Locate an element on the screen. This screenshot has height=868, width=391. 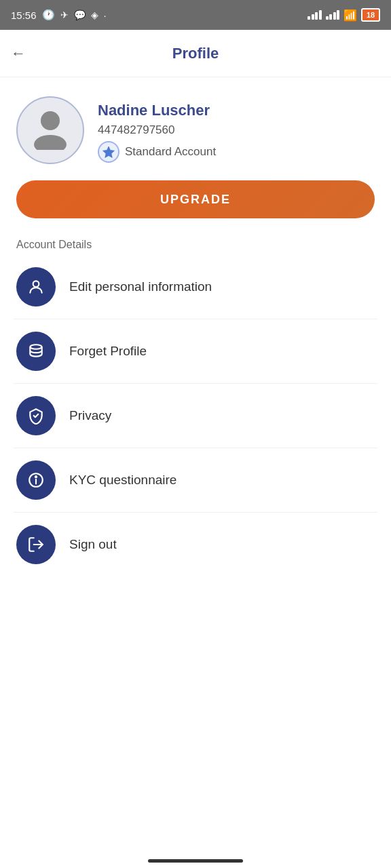
edit-personal-label: Edit personal information is located at coordinates (141, 287).